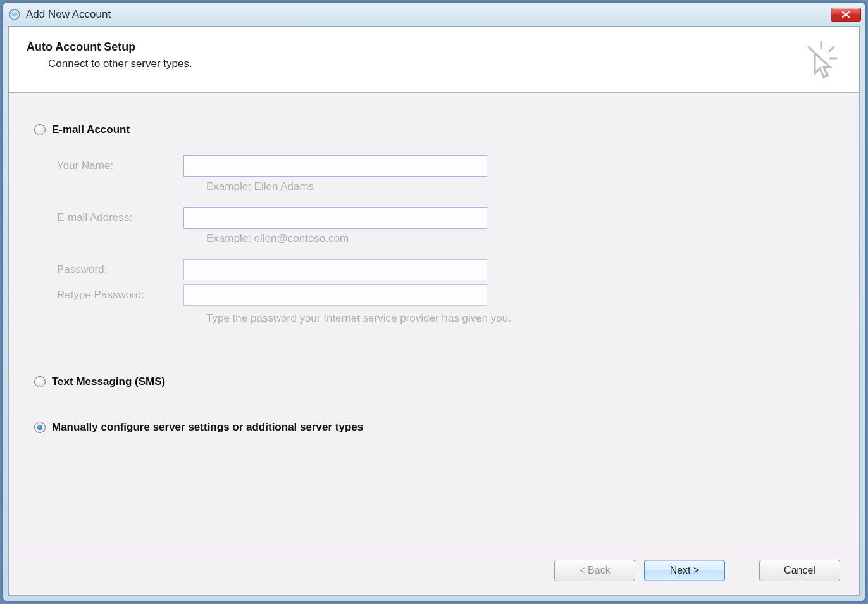  I want to click on header-strip: Auto Account Setup Connect to other serv…, so click(434, 60).